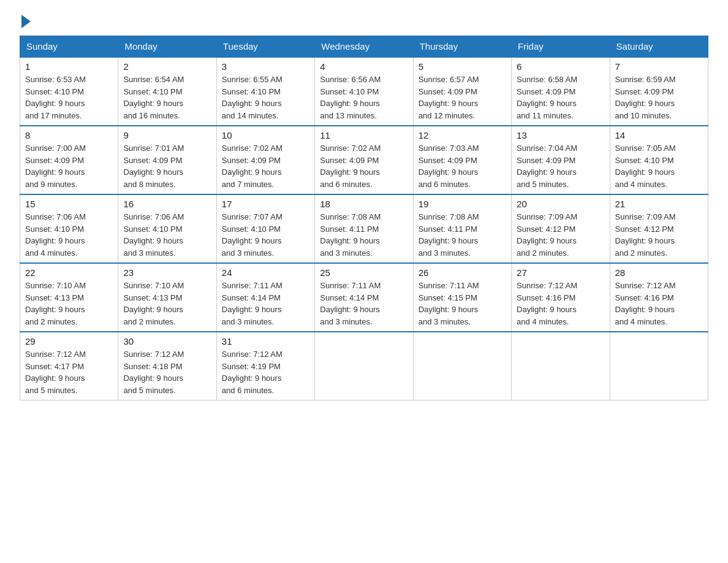 The height and width of the screenshot is (563, 728). I want to click on calendar-cell-4-3: 24Sunrise: 7:11 AM Sunset: 4:14 PM Dayli…, so click(265, 297).